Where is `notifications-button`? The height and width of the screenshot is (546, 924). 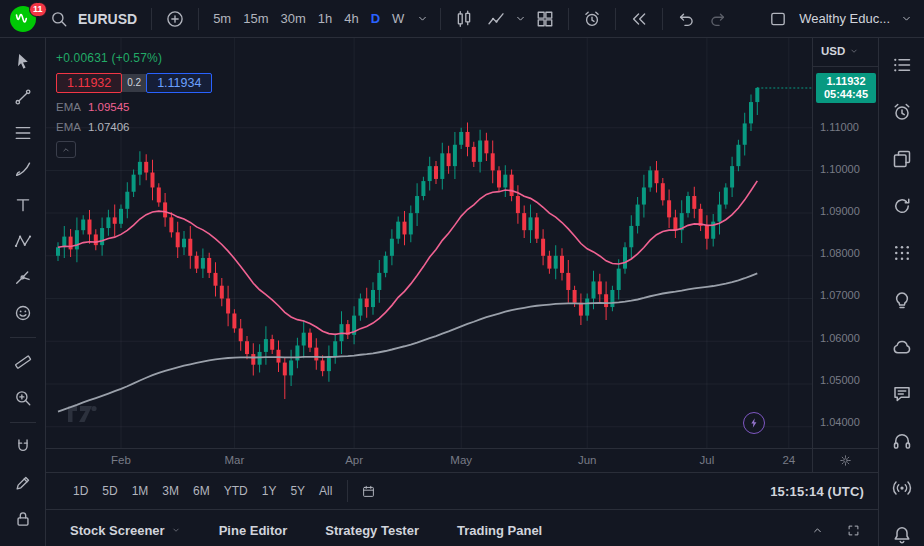
notifications-button is located at coordinates (902, 533).